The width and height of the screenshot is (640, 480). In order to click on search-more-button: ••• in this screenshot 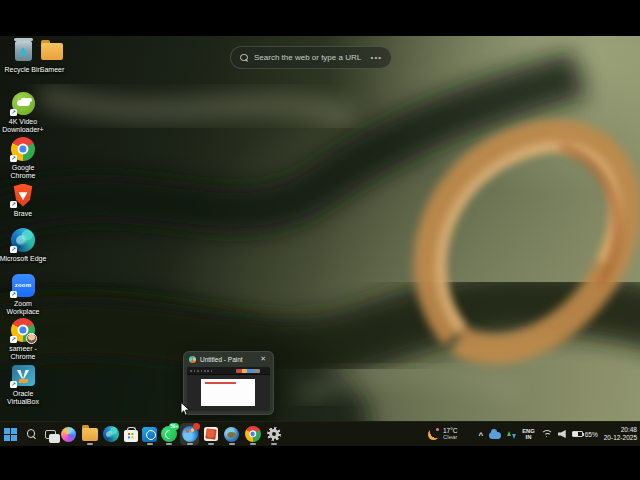, I will do `click(376, 58)`.